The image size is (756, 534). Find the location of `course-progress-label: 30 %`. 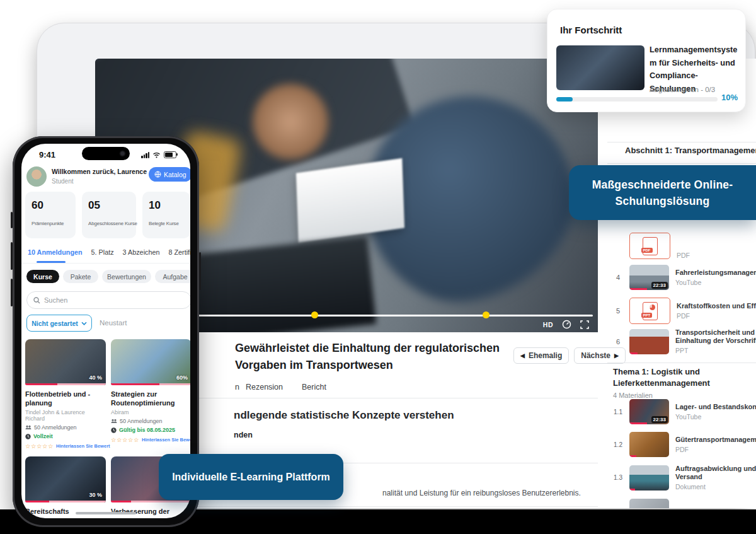

course-progress-label: 30 % is located at coordinates (96, 495).